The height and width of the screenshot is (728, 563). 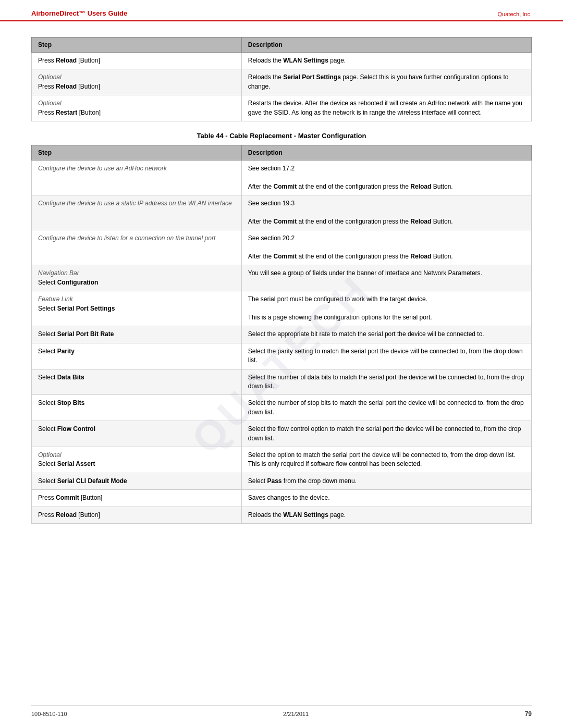 What do you see at coordinates (137, 61) in the screenshot?
I see `table1-row1-step: Press Reload [Button]` at bounding box center [137, 61].